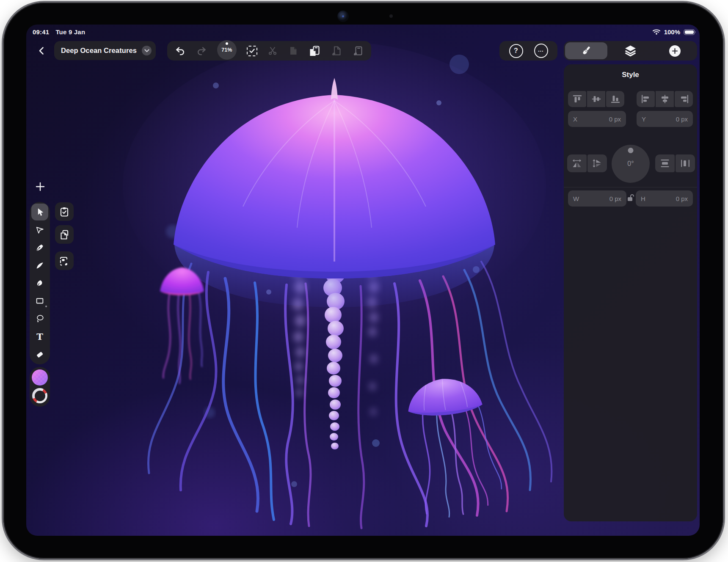 The width and height of the screenshot is (728, 562). What do you see at coordinates (40, 248) in the screenshot?
I see `tool-pen` at bounding box center [40, 248].